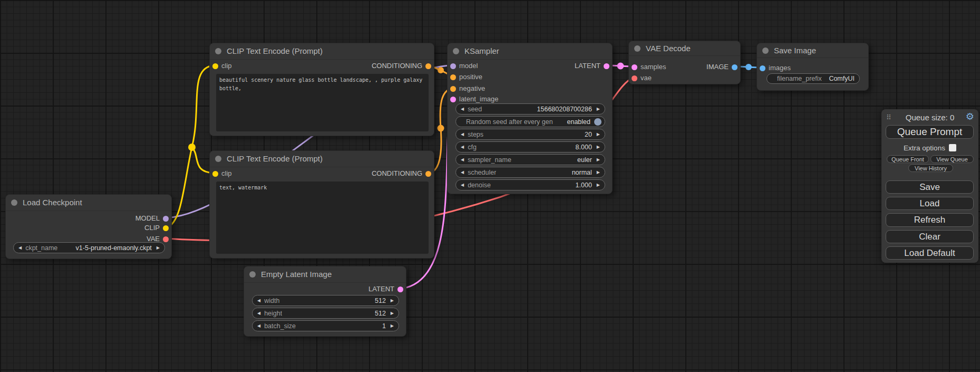 This screenshot has width=980, height=372. Describe the element at coordinates (930, 132) in the screenshot. I see `queue-prompt-button: Queue Prompt` at that location.